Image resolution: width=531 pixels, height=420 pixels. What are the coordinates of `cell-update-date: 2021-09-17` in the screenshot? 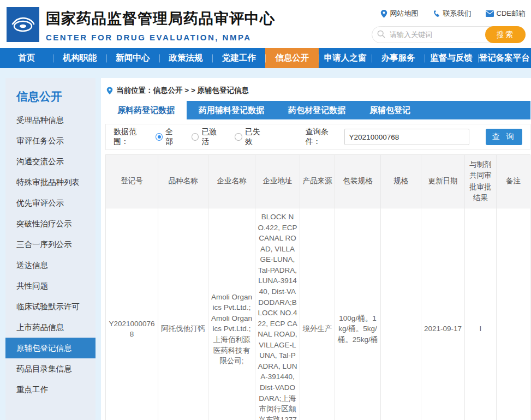 It's located at (443, 314).